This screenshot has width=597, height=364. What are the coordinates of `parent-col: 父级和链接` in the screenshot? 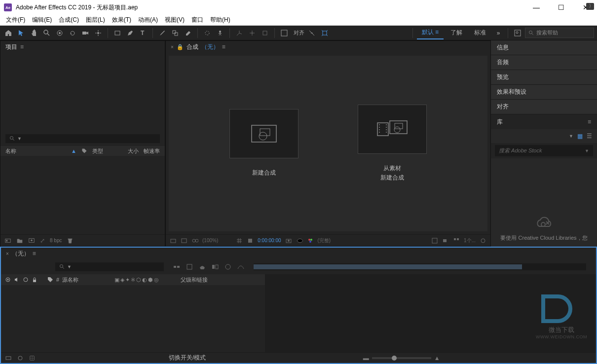 It's located at (194, 280).